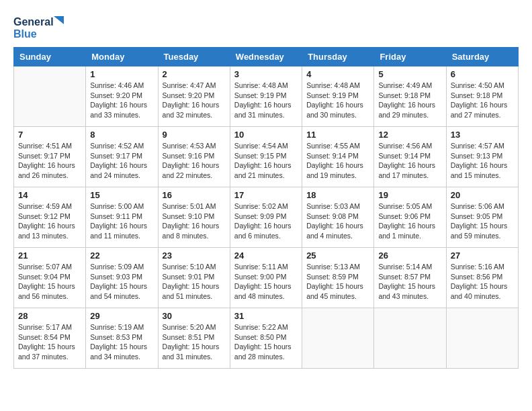 Image resolution: width=532 pixels, height=411 pixels. What do you see at coordinates (193, 338) in the screenshot?
I see `calendar-cell: 30Sunrise: 5:20 AMSunset: 8:51 PMDayligh…` at bounding box center [193, 338].